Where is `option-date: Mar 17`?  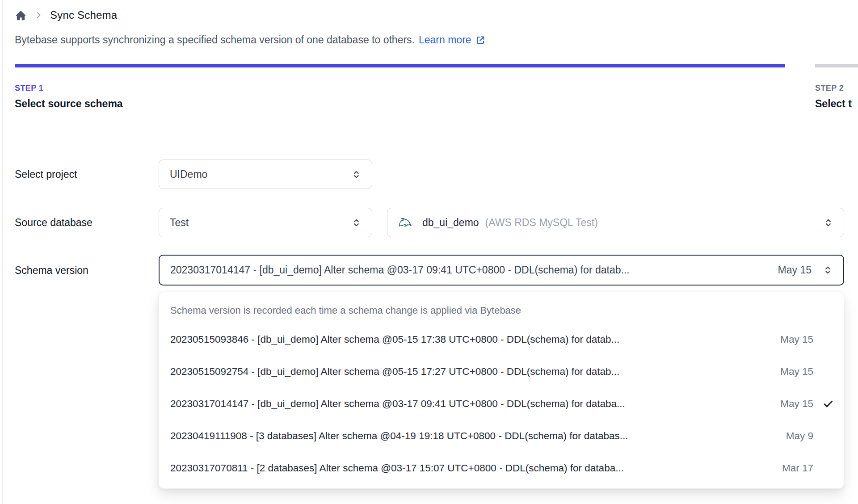 option-date: Mar 17 is located at coordinates (797, 468).